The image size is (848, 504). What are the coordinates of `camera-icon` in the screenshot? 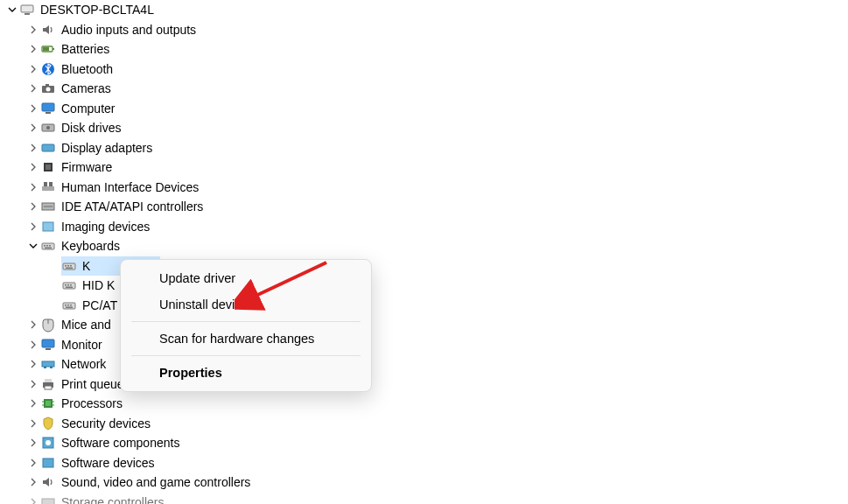 It's located at (48, 88).